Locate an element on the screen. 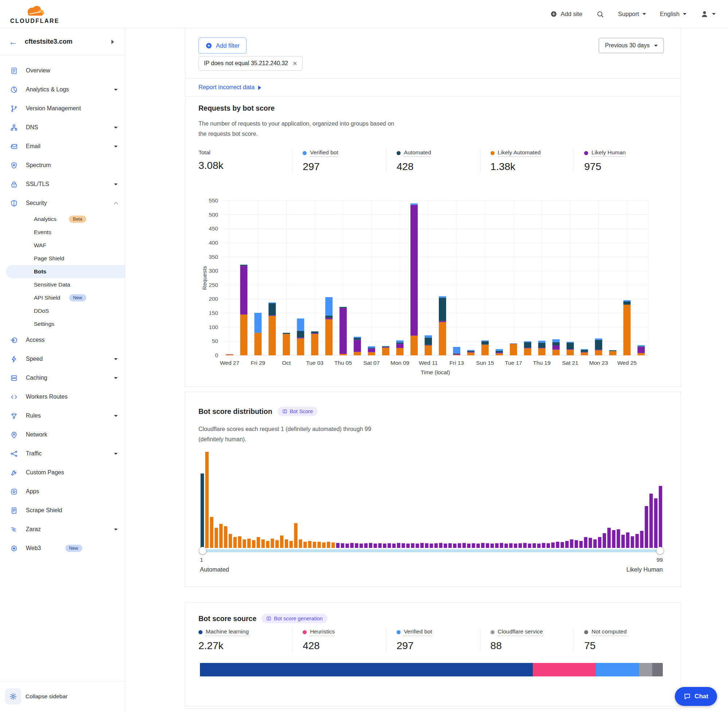 The height and width of the screenshot is (711, 728). sidebar-item-label: DNS is located at coordinates (70, 127).